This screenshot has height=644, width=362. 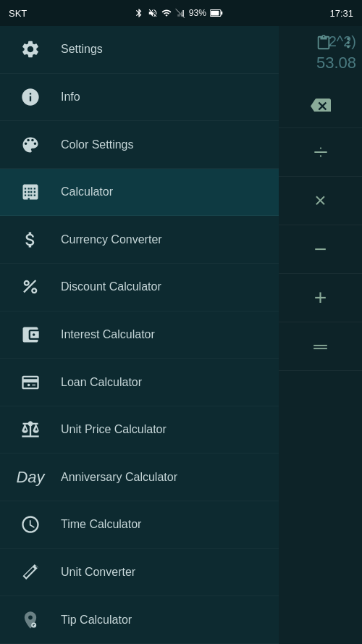 I want to click on tip-calculator-label: Tip Calculator, so click(x=96, y=620).